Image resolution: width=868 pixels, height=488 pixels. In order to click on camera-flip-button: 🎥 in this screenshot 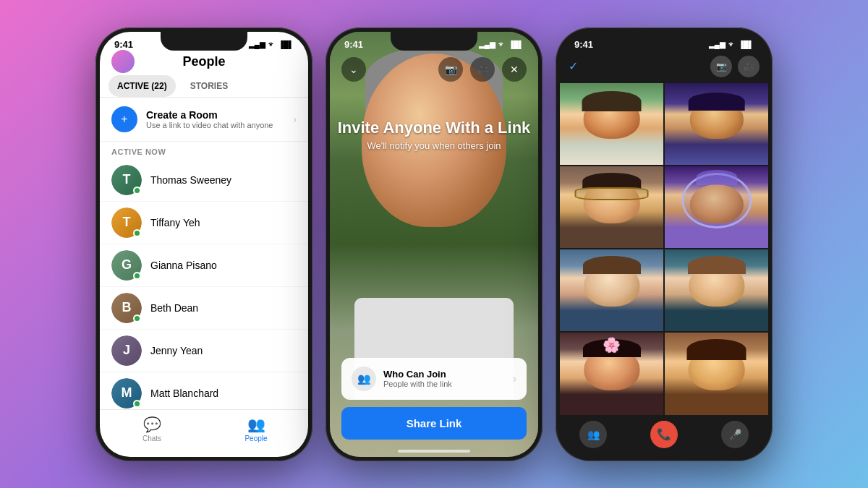, I will do `click(749, 67)`.